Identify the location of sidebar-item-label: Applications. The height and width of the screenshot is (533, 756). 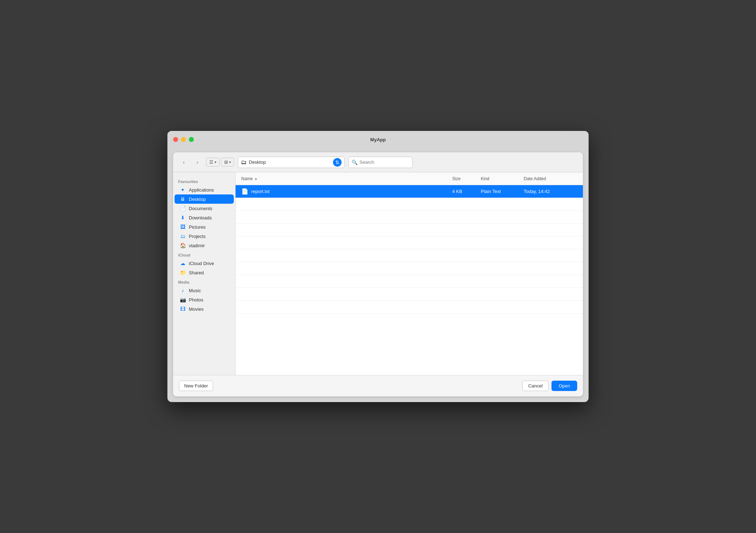
(201, 190).